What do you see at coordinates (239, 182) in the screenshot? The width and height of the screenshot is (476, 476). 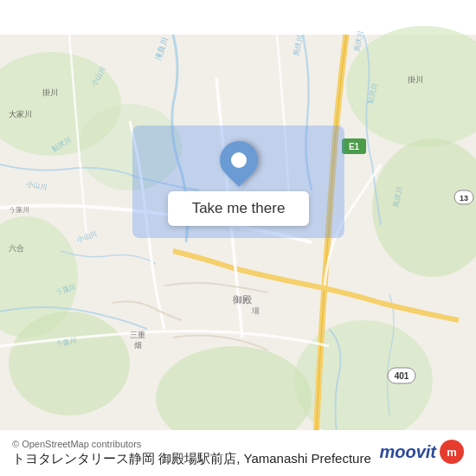 I see `location-card: Take me there` at bounding box center [239, 182].